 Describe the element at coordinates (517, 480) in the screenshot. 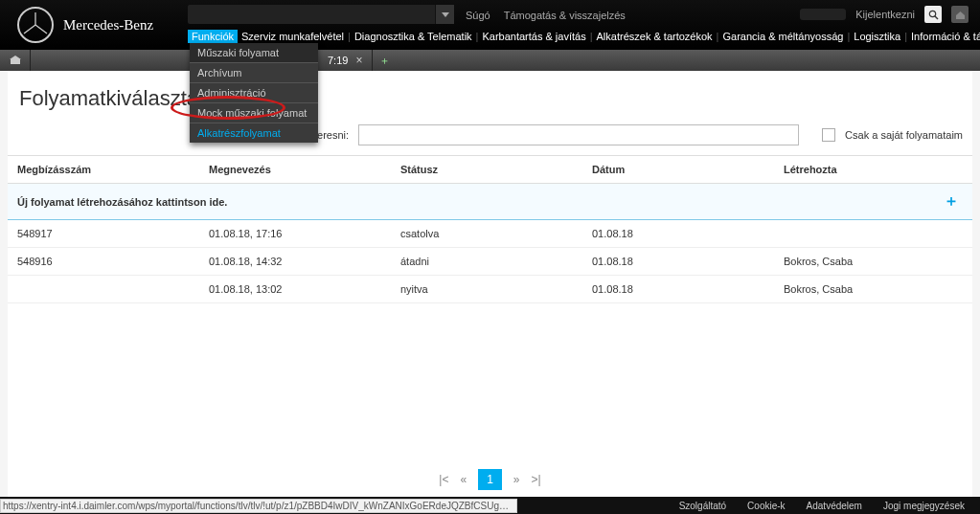

I see `pager-next: »` at that location.